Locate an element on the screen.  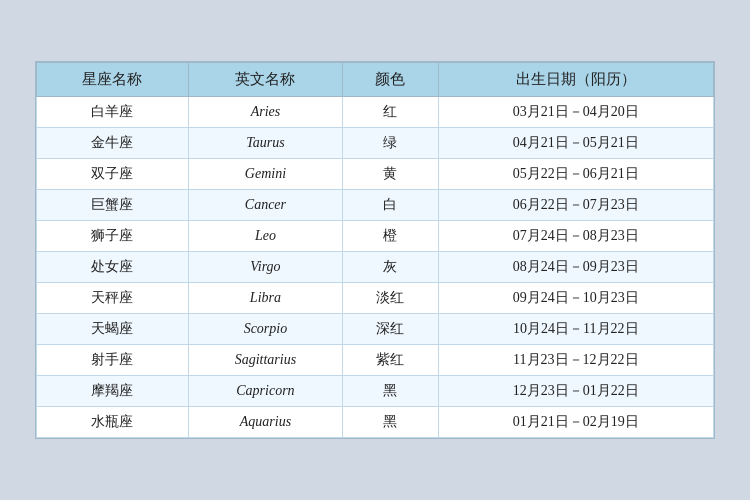
cell-chinese-name: 白羊座 is located at coordinates (113, 112).